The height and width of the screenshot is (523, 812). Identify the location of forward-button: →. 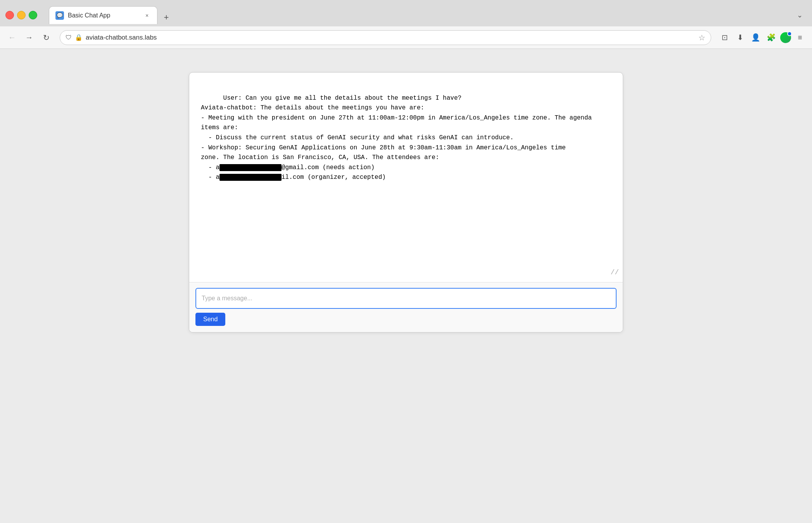
(29, 38).